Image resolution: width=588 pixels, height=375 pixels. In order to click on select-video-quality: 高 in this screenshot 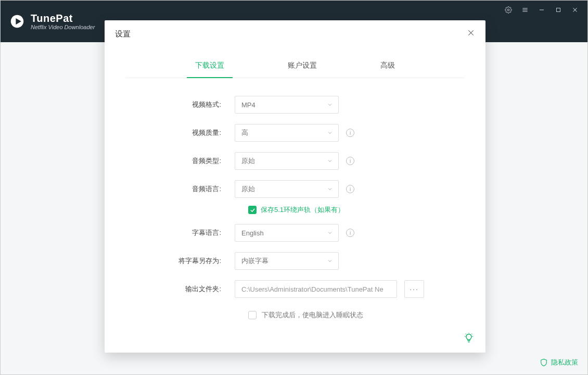, I will do `click(287, 133)`.